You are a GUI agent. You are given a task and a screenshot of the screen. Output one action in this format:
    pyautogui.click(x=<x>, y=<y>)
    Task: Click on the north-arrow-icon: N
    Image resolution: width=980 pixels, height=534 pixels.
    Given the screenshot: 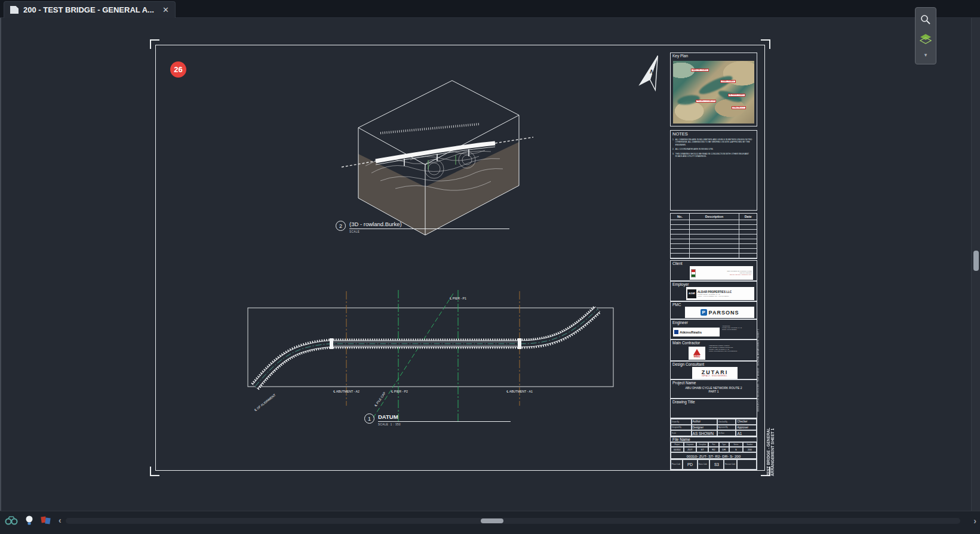 What is the action you would take?
    pyautogui.click(x=652, y=73)
    